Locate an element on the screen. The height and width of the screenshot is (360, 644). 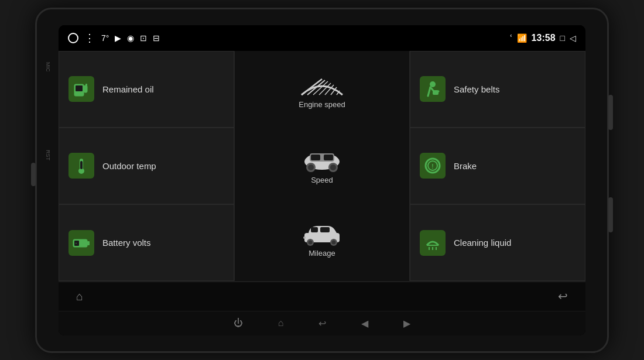
vol-up-nav-icon: ▶ is located at coordinates (407, 323).